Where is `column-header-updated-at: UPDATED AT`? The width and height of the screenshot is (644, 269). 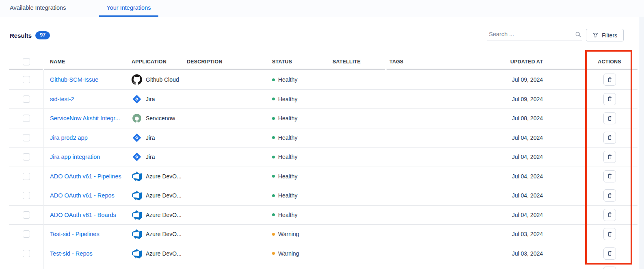
column-header-updated-at: UPDATED AT is located at coordinates (537, 62).